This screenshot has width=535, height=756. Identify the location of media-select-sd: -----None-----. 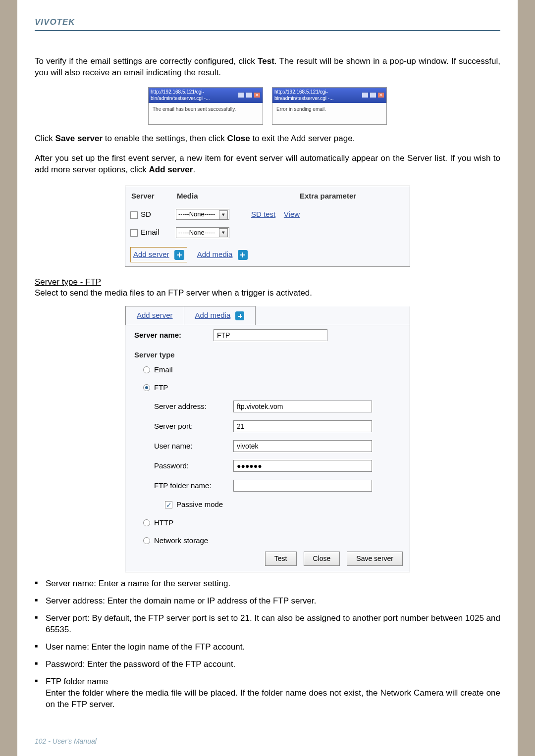
(203, 214).